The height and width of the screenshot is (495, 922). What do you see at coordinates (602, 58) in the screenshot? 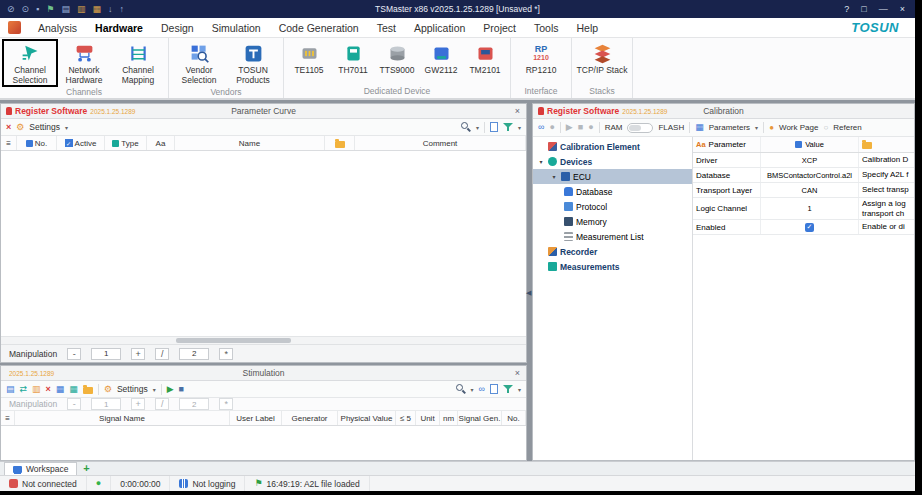
I see `tcpip-stack-button: TCP/IP Stack` at bounding box center [602, 58].